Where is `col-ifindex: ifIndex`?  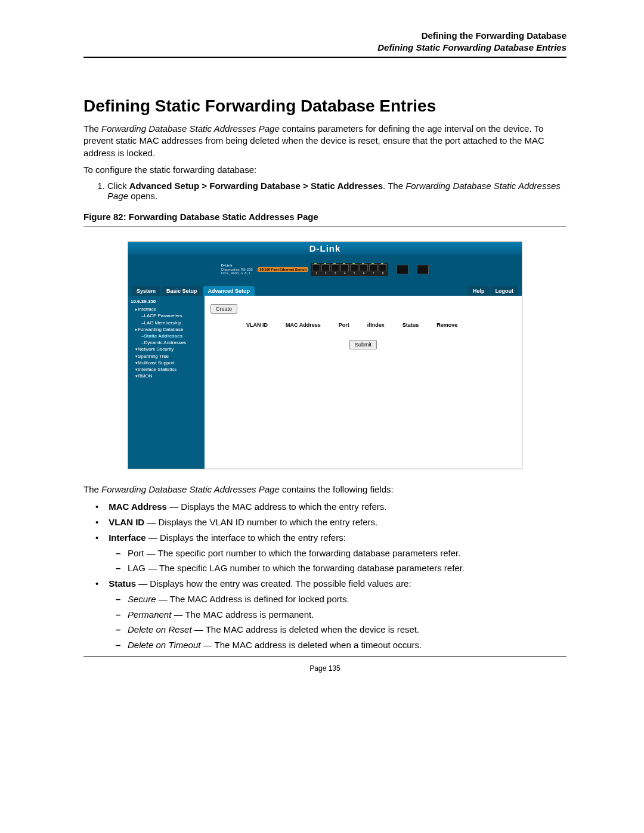 col-ifindex: ifIndex is located at coordinates (376, 325).